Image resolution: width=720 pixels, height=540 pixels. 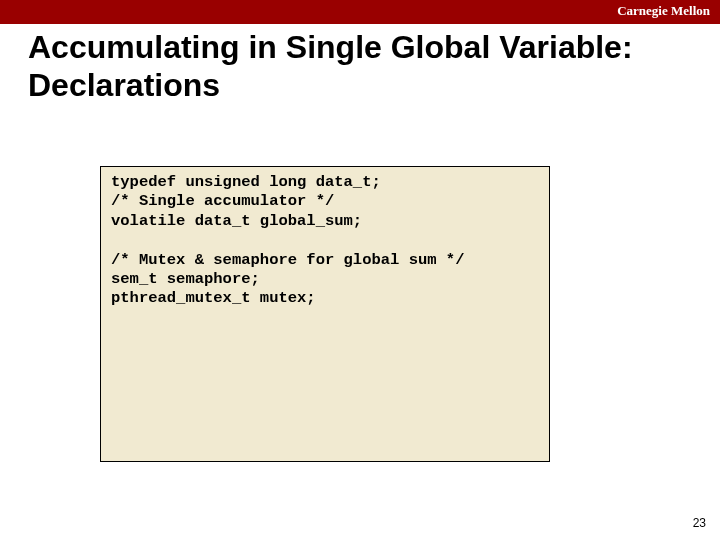 I want to click on header-bar: Carnegie Mellon, so click(x=360, y=12).